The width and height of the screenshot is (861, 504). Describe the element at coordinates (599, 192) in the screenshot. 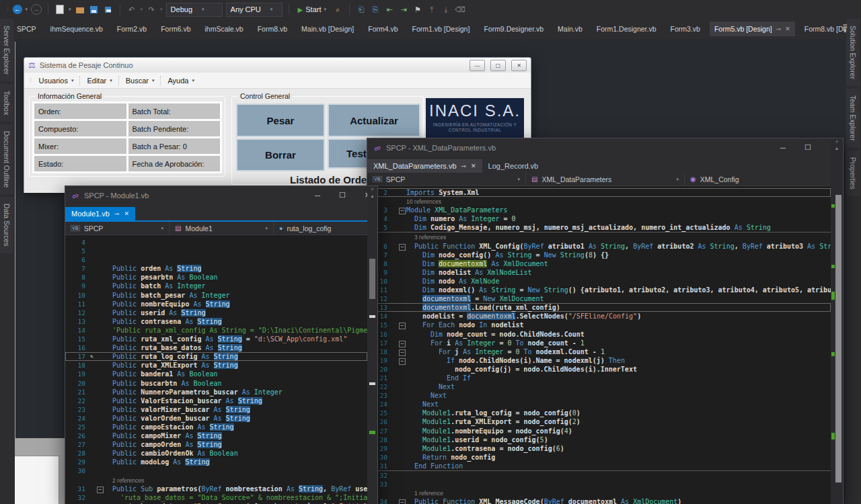

I see `code-line: 2Imports System.Xml` at that location.